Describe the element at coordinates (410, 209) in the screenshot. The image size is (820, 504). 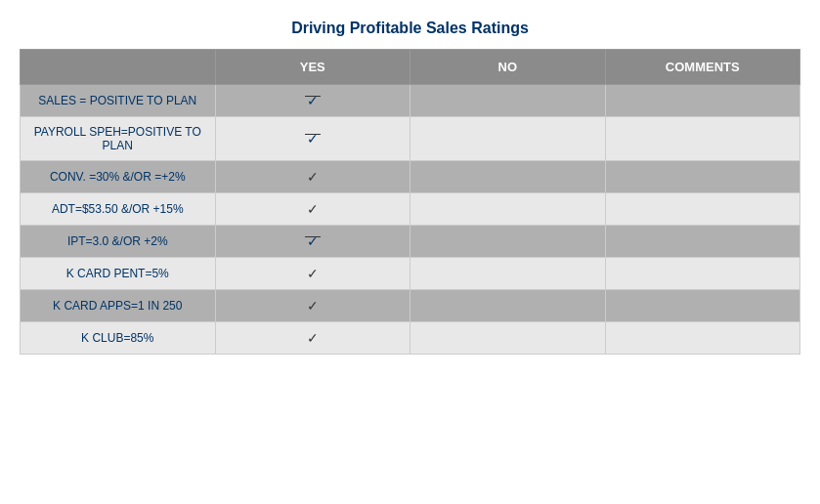
I see `table-row: ADT=$53.50 &/OR +15%✓` at that location.